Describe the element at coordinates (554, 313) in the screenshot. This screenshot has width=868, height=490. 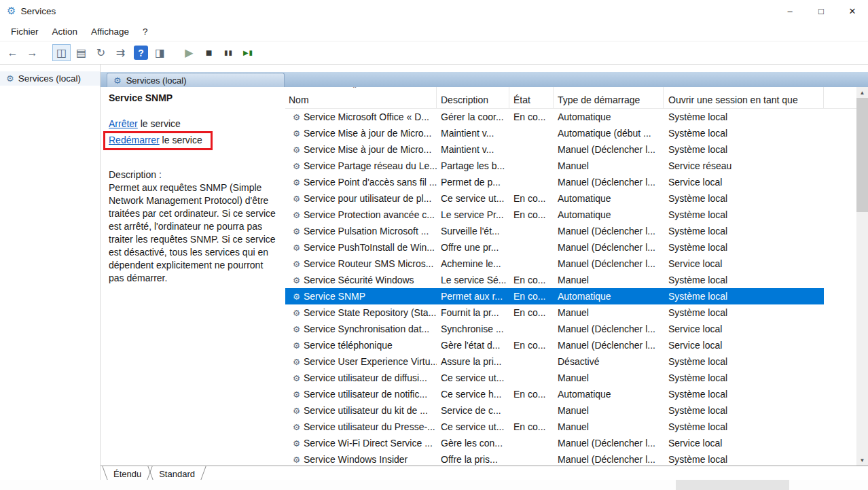
I see `table-row: ⚙Service State Repository (Sta...Fournit…` at that location.